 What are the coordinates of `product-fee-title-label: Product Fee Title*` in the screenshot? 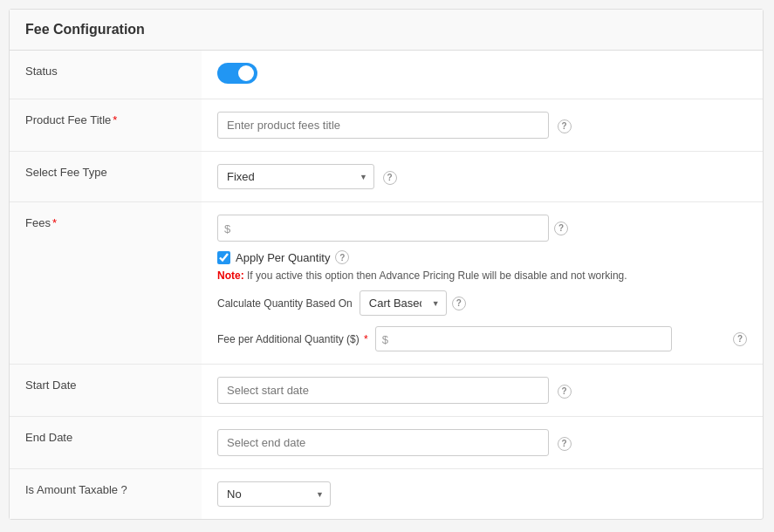 It's located at (106, 126).